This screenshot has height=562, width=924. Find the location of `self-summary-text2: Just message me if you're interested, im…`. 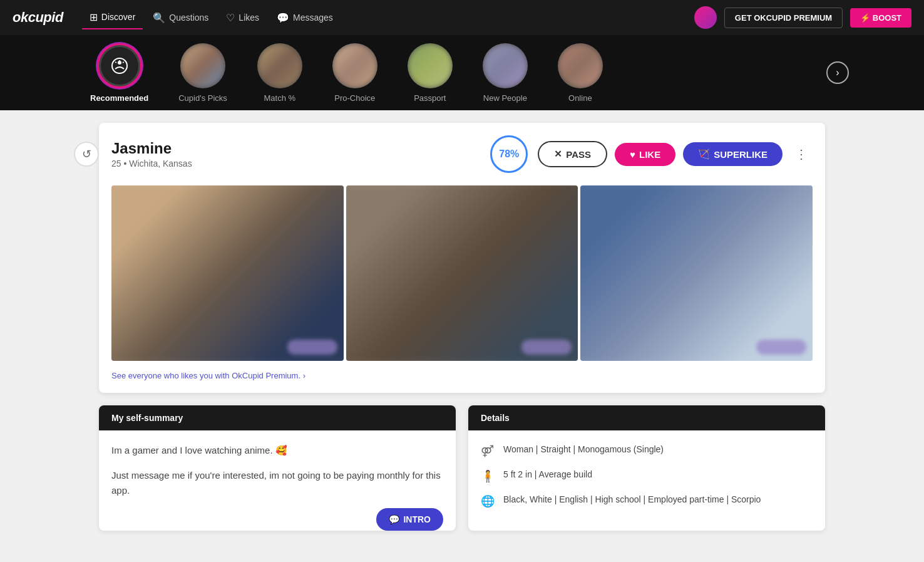

self-summary-text2: Just message me if you're interested, im… is located at coordinates (277, 483).